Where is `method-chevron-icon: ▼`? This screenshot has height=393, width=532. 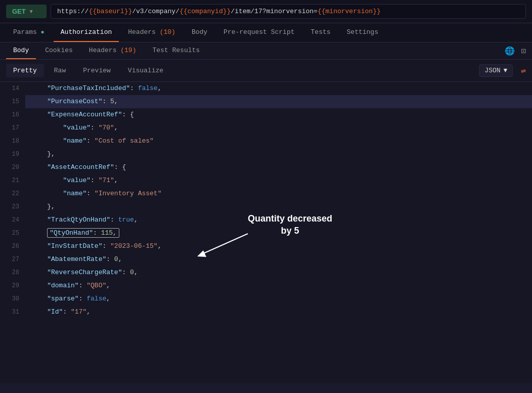
method-chevron-icon: ▼ is located at coordinates (31, 11).